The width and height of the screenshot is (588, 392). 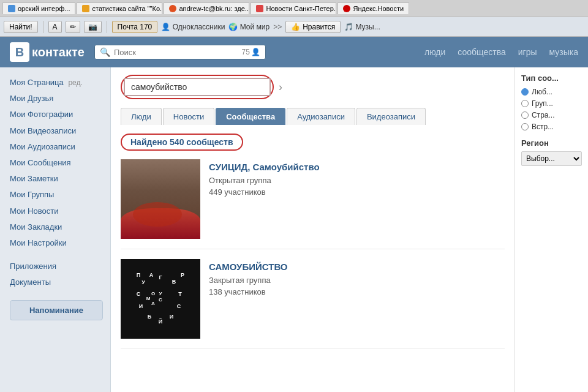 I want to click on vk-search-input, so click(x=176, y=53).